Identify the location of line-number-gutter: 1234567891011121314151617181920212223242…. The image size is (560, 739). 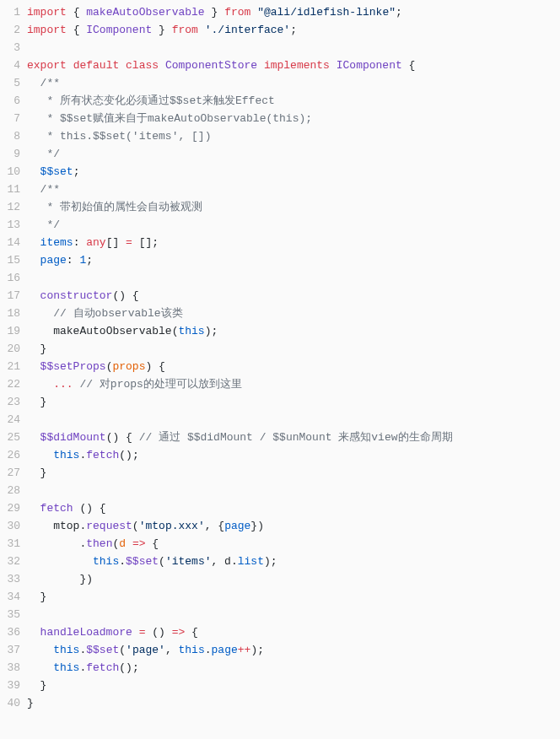
(13, 358).